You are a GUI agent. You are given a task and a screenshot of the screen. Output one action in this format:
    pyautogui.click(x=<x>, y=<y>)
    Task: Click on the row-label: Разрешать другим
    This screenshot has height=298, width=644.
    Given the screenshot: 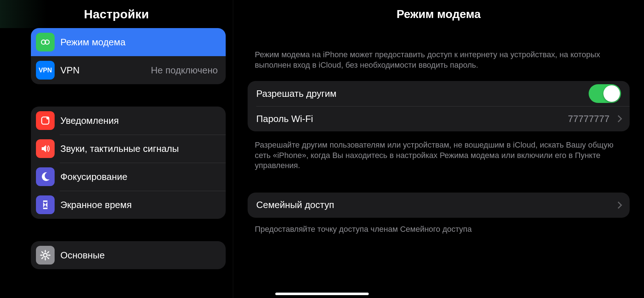 What is the action you would take?
    pyautogui.click(x=423, y=94)
    